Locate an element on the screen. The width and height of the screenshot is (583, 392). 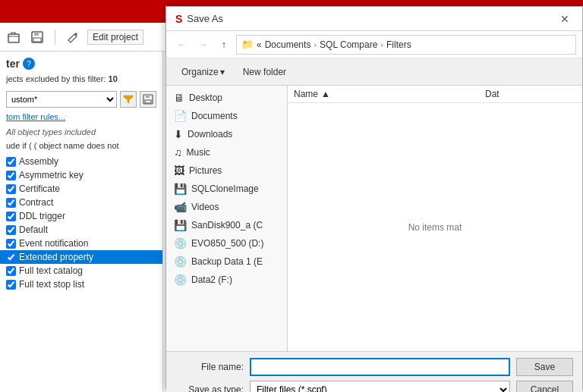
nav-item-icon: 🖼 is located at coordinates (179, 171).